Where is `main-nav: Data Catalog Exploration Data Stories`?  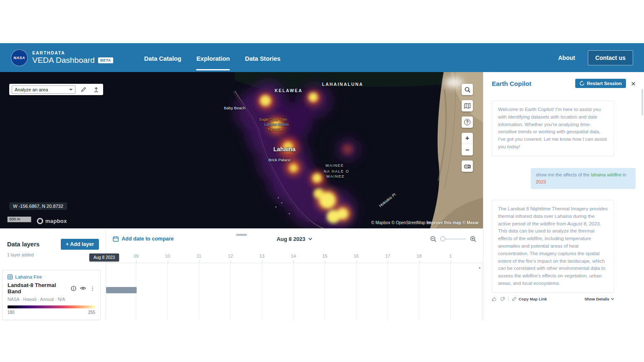 main-nav: Data Catalog Exploration Data Stories is located at coordinates (212, 58).